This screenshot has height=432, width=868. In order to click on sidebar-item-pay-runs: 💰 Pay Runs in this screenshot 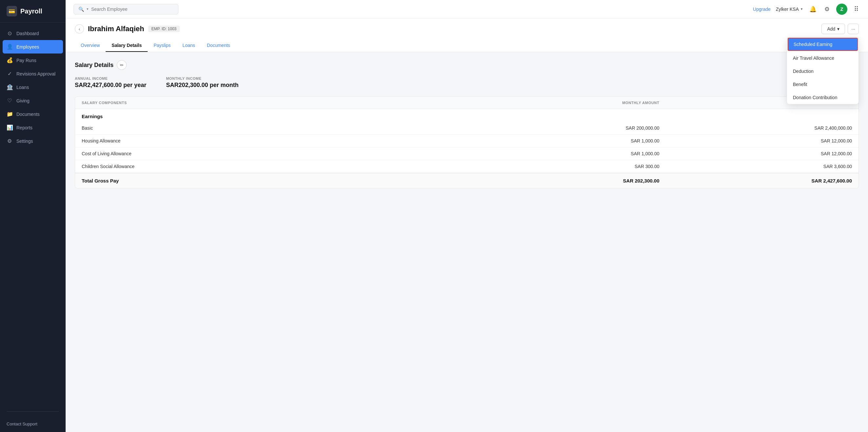, I will do `click(33, 60)`.